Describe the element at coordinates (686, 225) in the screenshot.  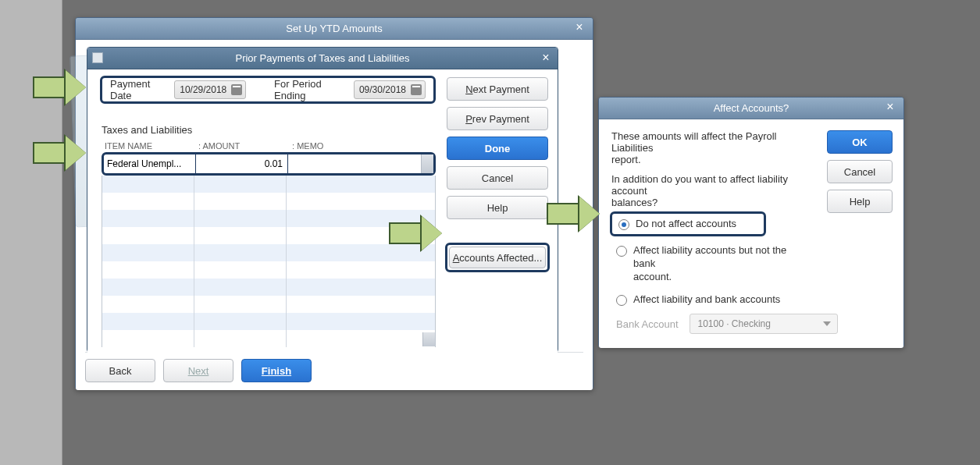
I see `radio-label: Do not affect accounts` at that location.